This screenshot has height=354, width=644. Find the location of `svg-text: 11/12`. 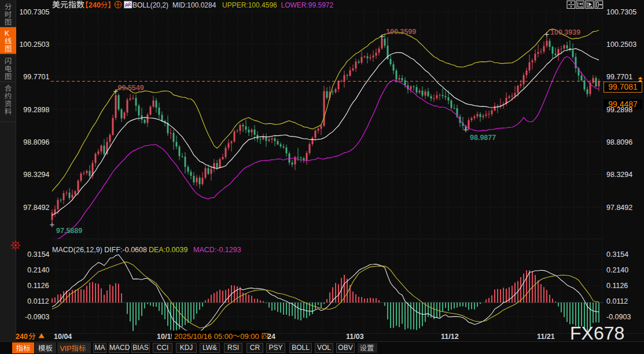

svg-text: 11/12 is located at coordinates (450, 337).